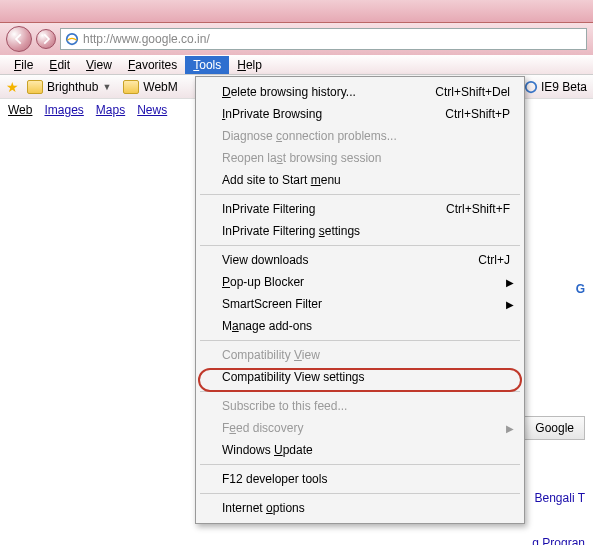 The height and width of the screenshot is (545, 593). Describe the element at coordinates (360, 326) in the screenshot. I see `menu-item-manage-add-ons: Manage add-ons` at that location.